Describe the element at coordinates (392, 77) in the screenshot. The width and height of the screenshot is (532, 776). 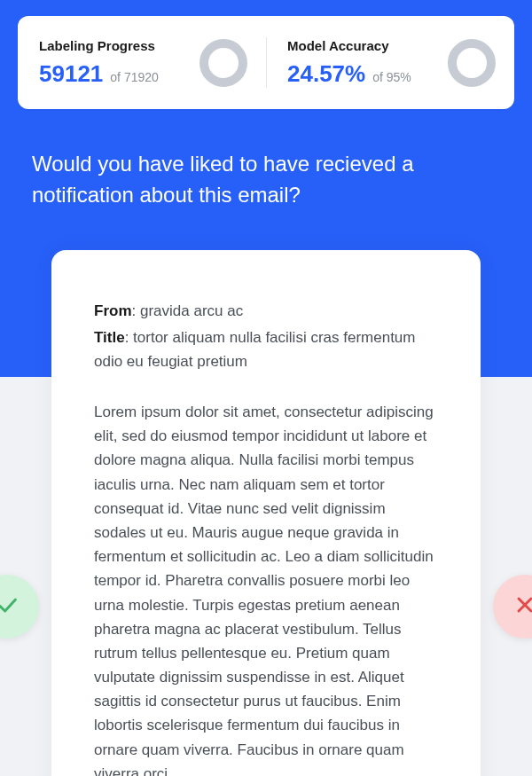
I see `stat-accuracy-of: of 95%` at that location.